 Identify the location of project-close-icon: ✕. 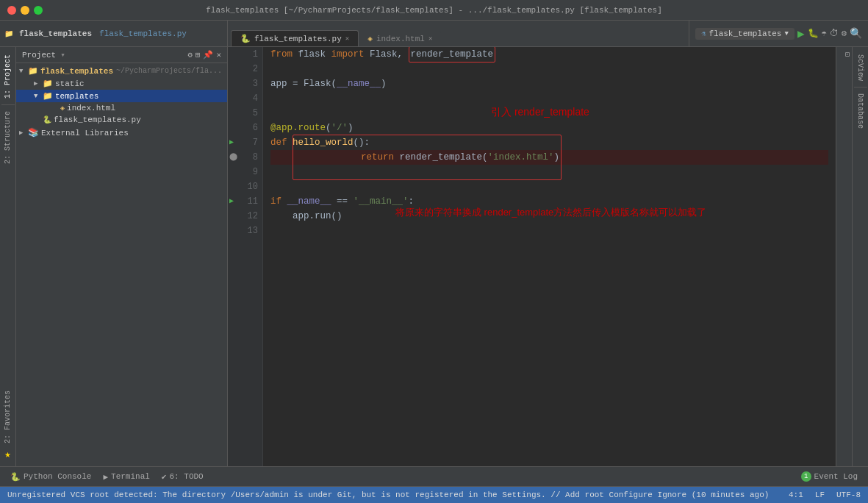
(219, 54).